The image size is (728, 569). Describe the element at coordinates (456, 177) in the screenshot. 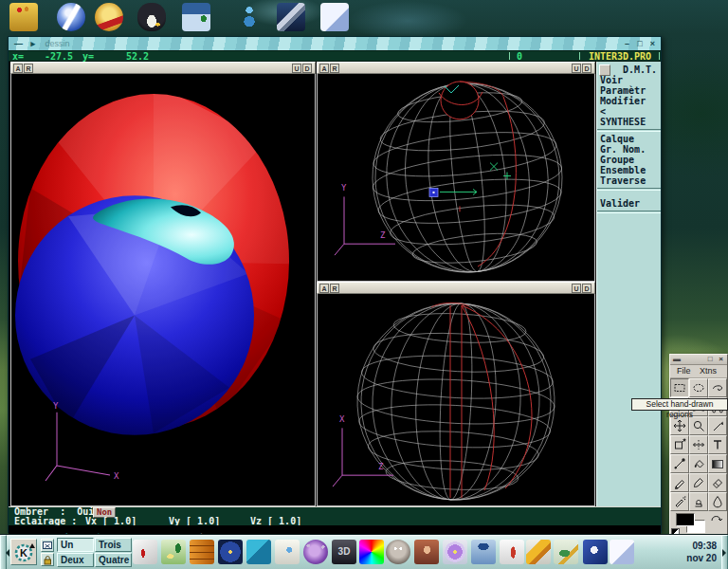

I see `wireframe-front-render: Y Z` at that location.